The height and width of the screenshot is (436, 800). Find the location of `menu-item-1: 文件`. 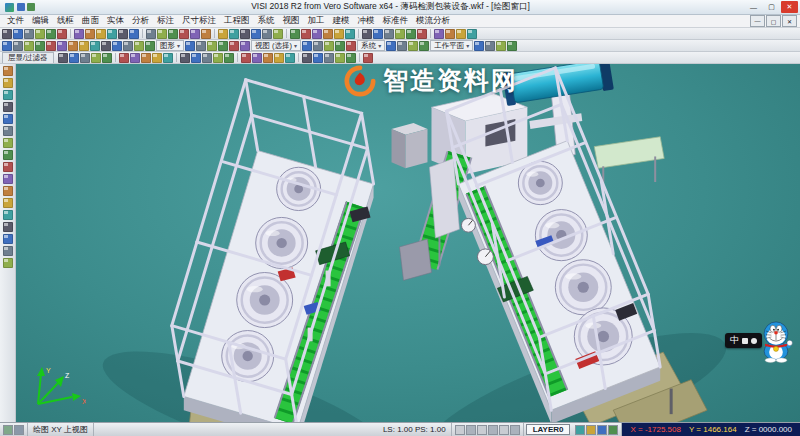

menu-item-1: 文件 is located at coordinates (16, 21).